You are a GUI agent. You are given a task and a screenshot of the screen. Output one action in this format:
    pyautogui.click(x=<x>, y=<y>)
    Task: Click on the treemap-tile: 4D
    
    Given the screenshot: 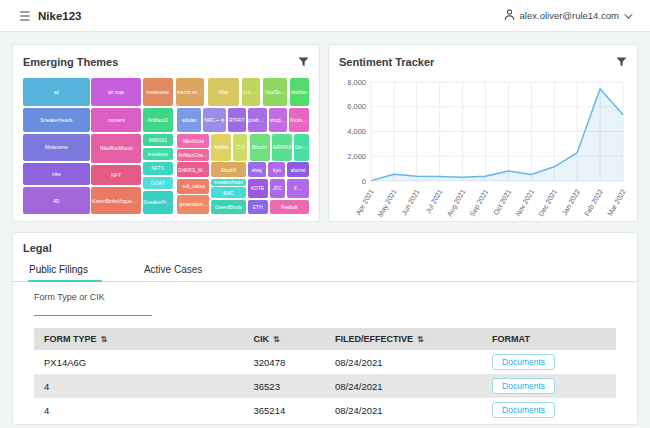 What is the action you would take?
    pyautogui.click(x=56, y=200)
    